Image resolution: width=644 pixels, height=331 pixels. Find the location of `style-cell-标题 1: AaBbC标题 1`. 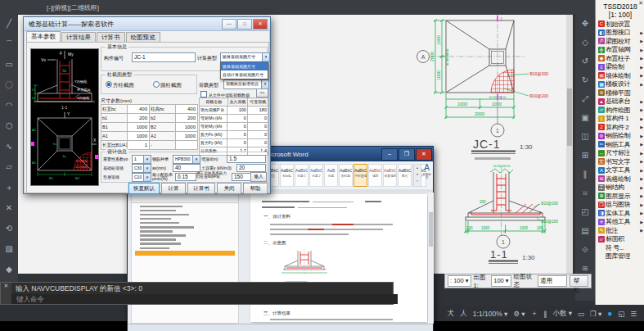

style-cell-标题 1: AaBbC标题 1 is located at coordinates (301, 175).